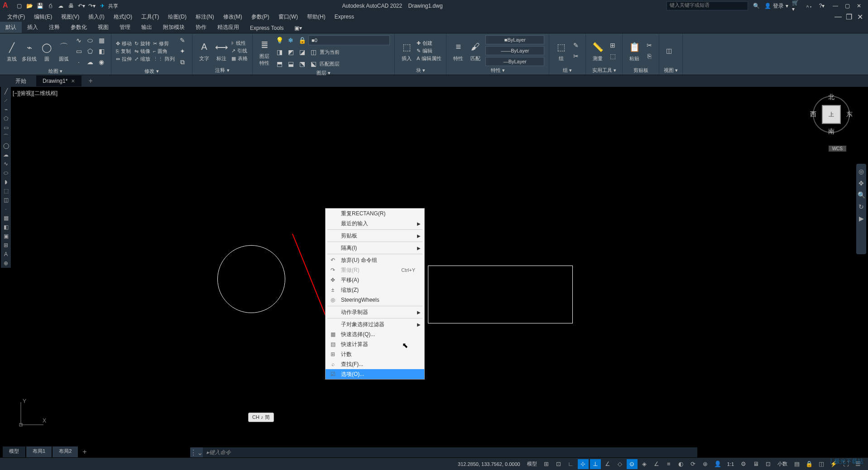 This screenshot has width=868, height=470. What do you see at coordinates (831, 132) in the screenshot?
I see `viewcube-south: 南` at bounding box center [831, 132].